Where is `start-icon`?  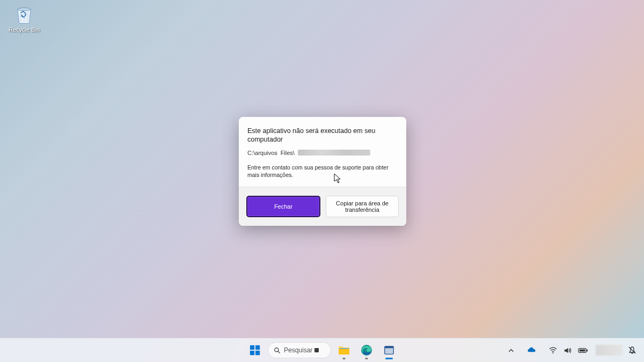 start-icon is located at coordinates (255, 350).